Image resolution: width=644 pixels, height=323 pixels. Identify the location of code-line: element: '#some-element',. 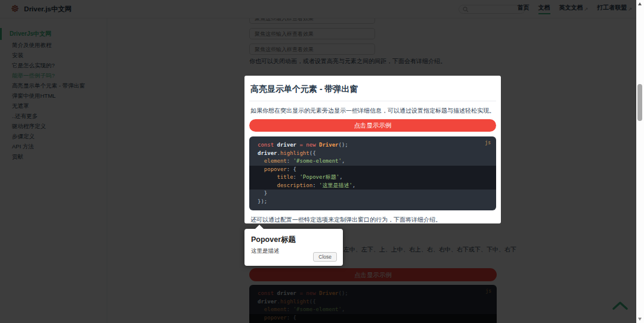
(373, 162).